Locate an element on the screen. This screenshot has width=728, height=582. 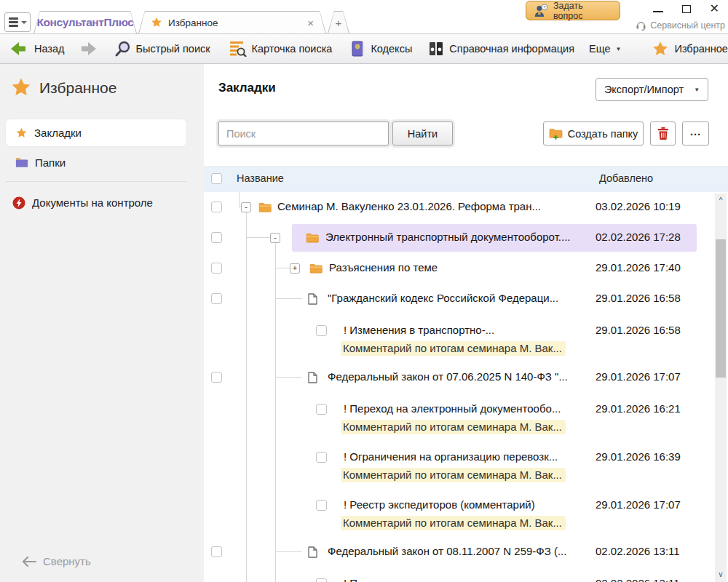
tab-favorites: Избранное × is located at coordinates (232, 22).